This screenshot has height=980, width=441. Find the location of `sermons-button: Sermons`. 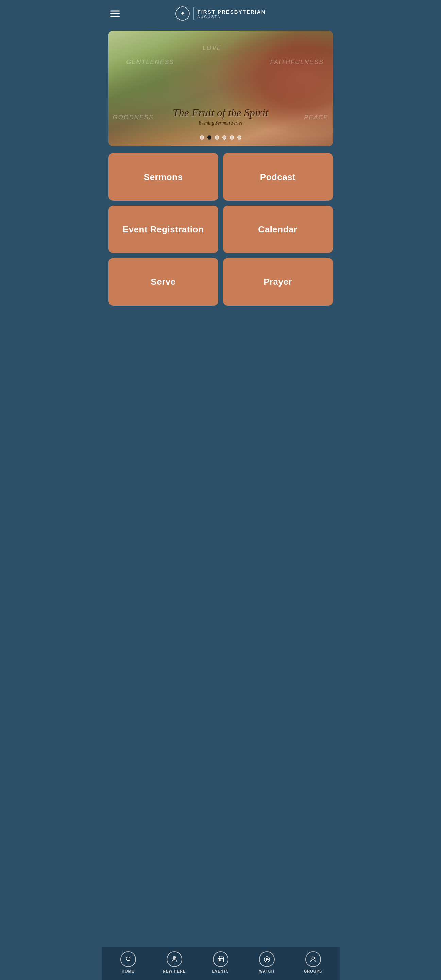

sermons-button: Sermons is located at coordinates (163, 177).